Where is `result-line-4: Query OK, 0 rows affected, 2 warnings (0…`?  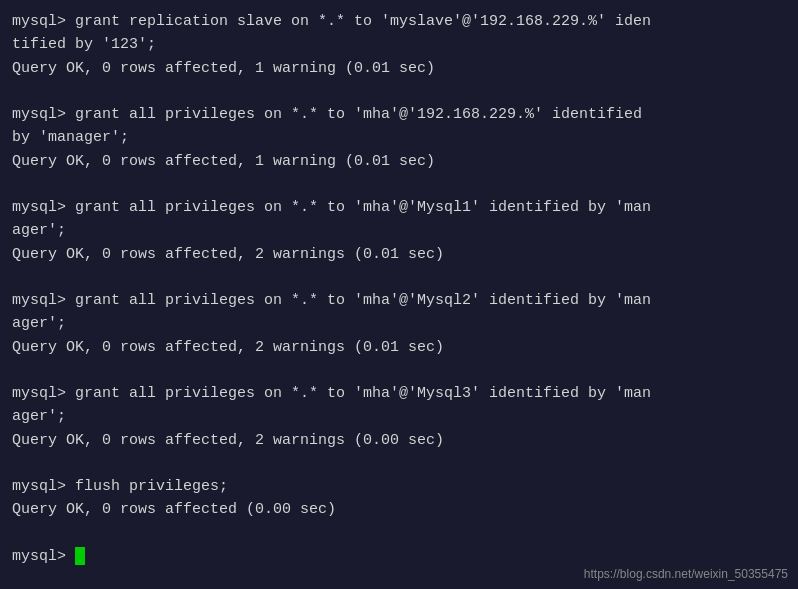
result-line-4: Query OK, 0 rows affected, 2 warnings (0… is located at coordinates (399, 348).